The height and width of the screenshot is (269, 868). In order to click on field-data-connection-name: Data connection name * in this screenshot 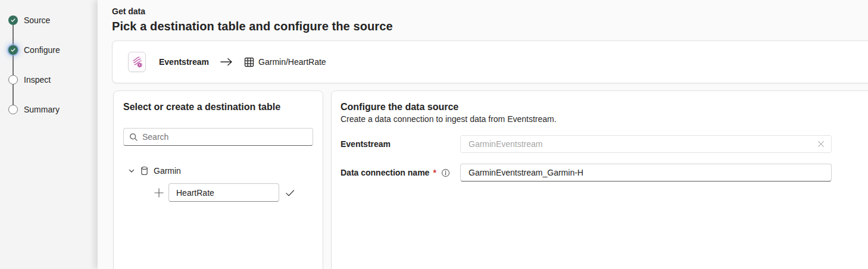, I will do `click(602, 173)`.